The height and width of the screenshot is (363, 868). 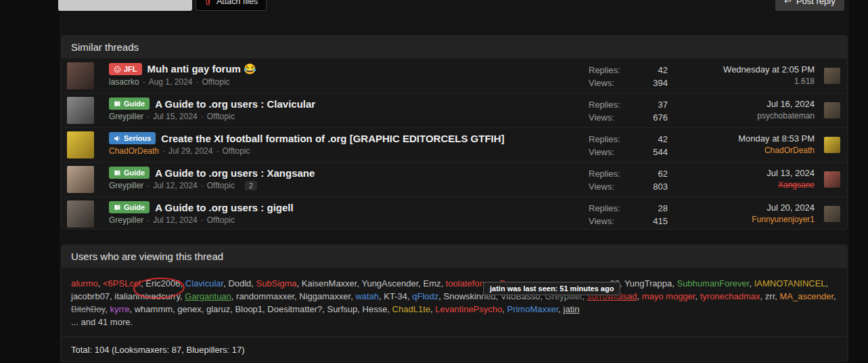 What do you see at coordinates (134, 173) in the screenshot?
I see `badge-label: Guide` at bounding box center [134, 173].